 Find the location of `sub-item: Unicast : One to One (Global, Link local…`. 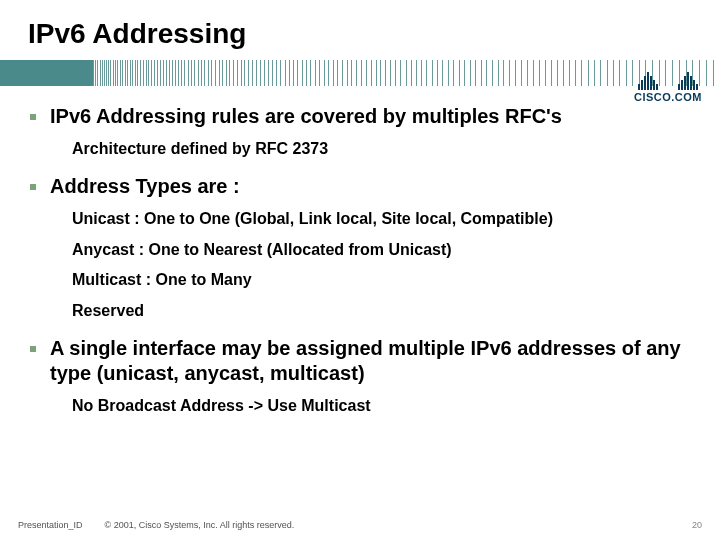

sub-item: Unicast : One to One (Global, Link local… is located at coordinates (381, 220).